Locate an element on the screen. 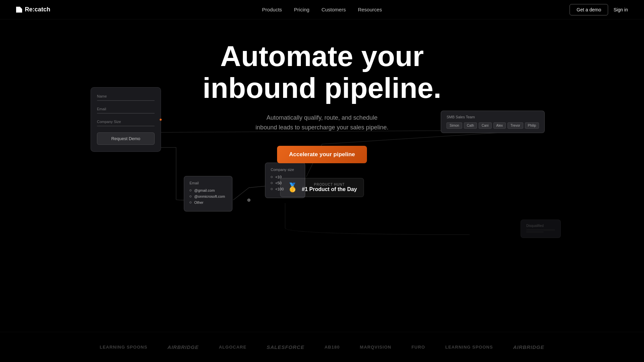 This screenshot has width=644, height=362. nav-resources: Resources is located at coordinates (370, 9).